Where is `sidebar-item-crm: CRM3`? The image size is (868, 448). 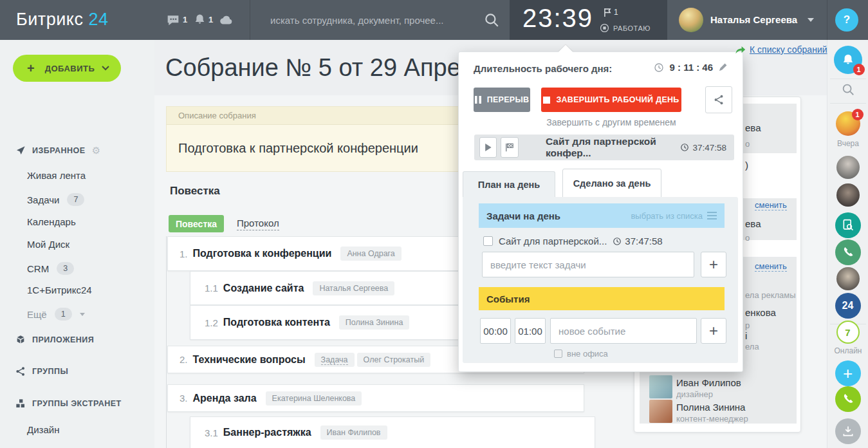 sidebar-item-crm: CRM3 is located at coordinates (50, 268).